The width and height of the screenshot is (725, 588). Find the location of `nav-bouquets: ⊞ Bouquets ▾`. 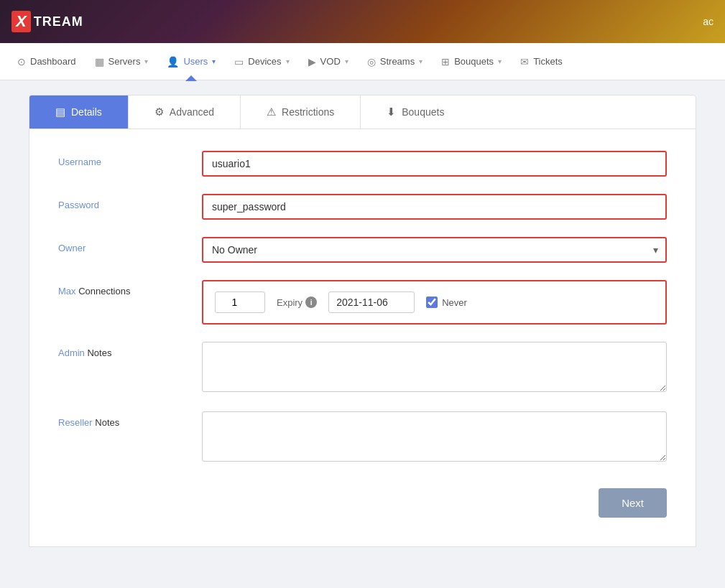

nav-bouquets: ⊞ Bouquets ▾ is located at coordinates (471, 62).